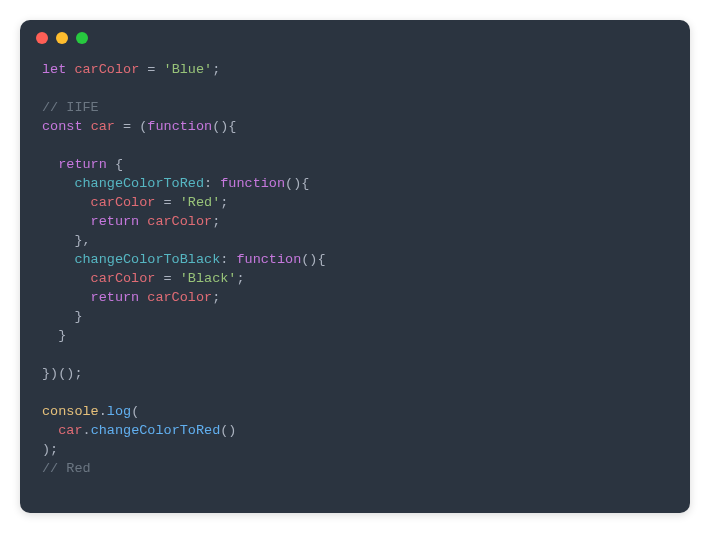 This screenshot has height=533, width=710. I want to click on close-icon, so click(42, 38).